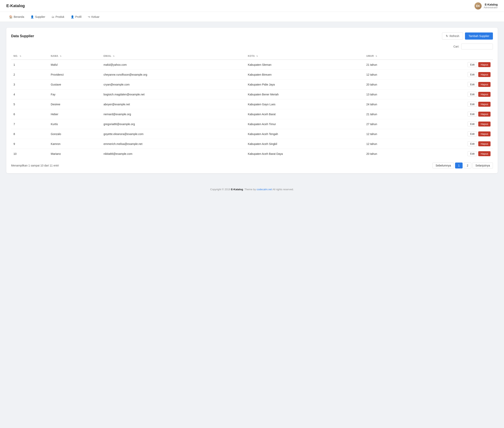 The image size is (504, 428). I want to click on cell-kota: Kabupaten Aceh Timur, so click(305, 124).